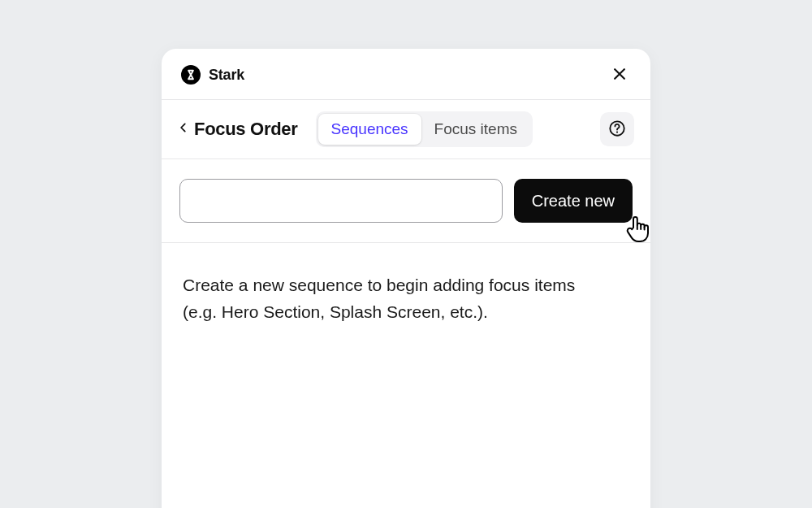  I want to click on toolbar: Focus Order Sequences Focus items, so click(406, 130).